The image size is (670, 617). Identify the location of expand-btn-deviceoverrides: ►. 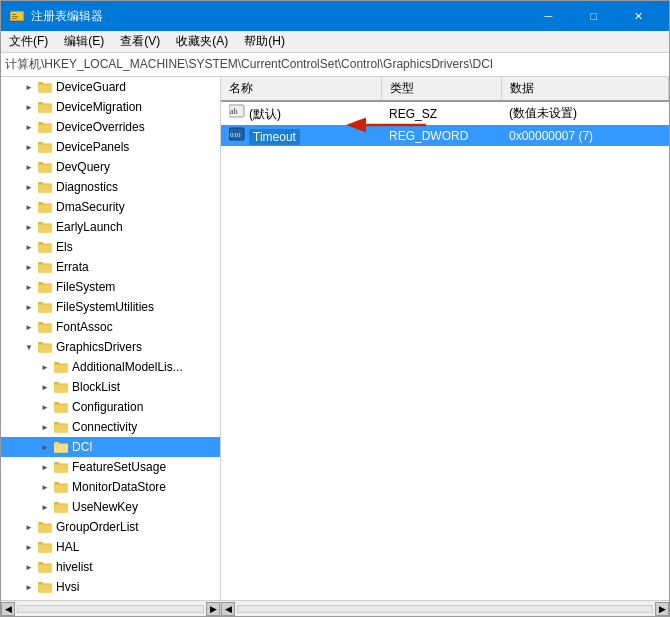
(29, 127).